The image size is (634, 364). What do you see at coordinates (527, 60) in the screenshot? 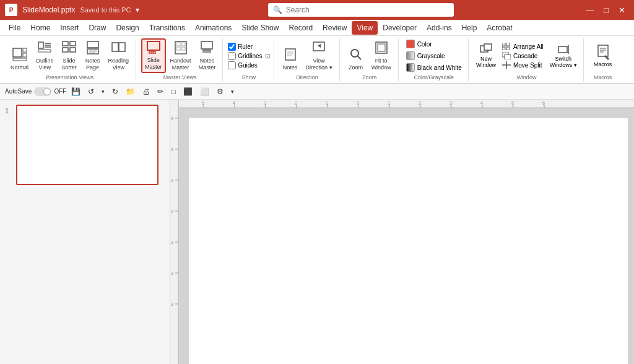
I see `ribbon-group-window: NewWindow Arrange All Cascade Move Split` at bounding box center [527, 60].